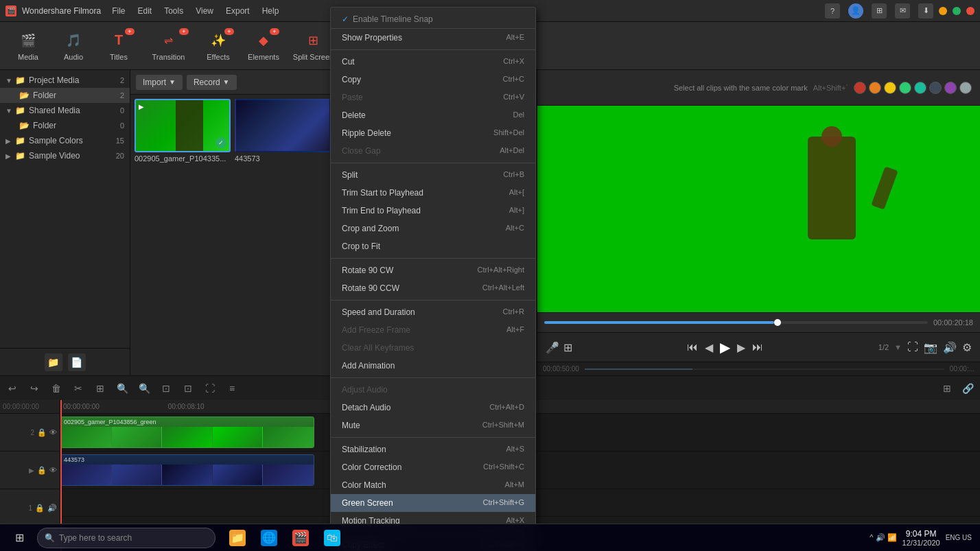 The height and width of the screenshot is (551, 980). I want to click on add-file-button: 📄, so click(77, 362).